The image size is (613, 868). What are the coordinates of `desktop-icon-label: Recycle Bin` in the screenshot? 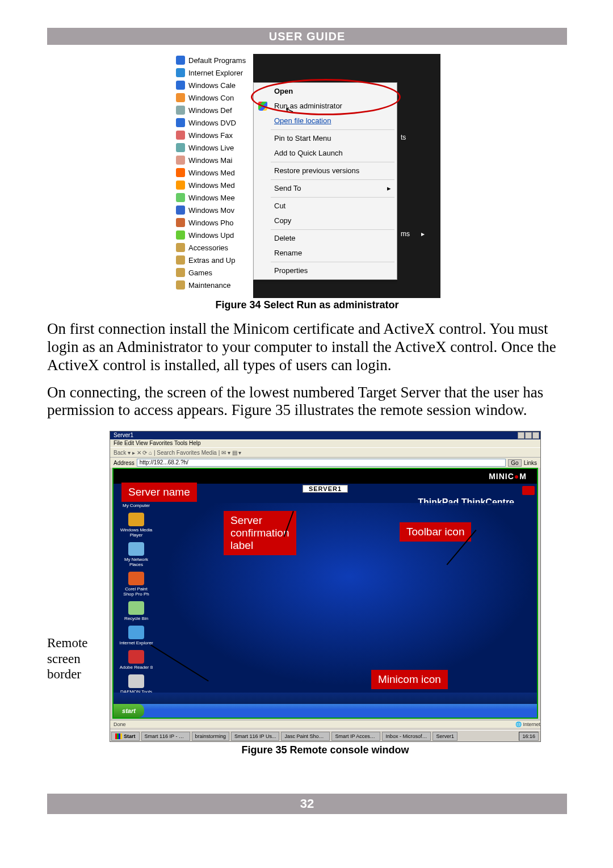 It's located at (136, 619).